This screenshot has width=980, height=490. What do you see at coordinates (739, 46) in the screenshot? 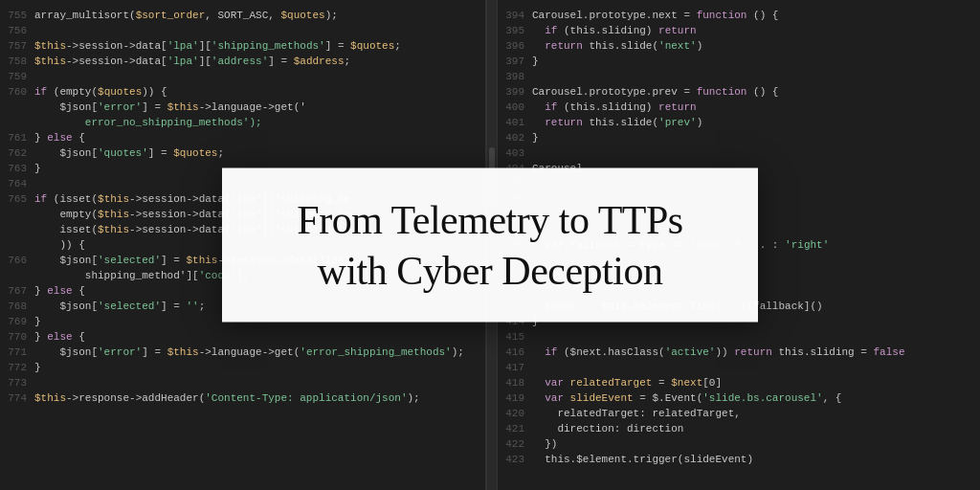
I see `code-line: 396 return this.slide('next')` at bounding box center [739, 46].